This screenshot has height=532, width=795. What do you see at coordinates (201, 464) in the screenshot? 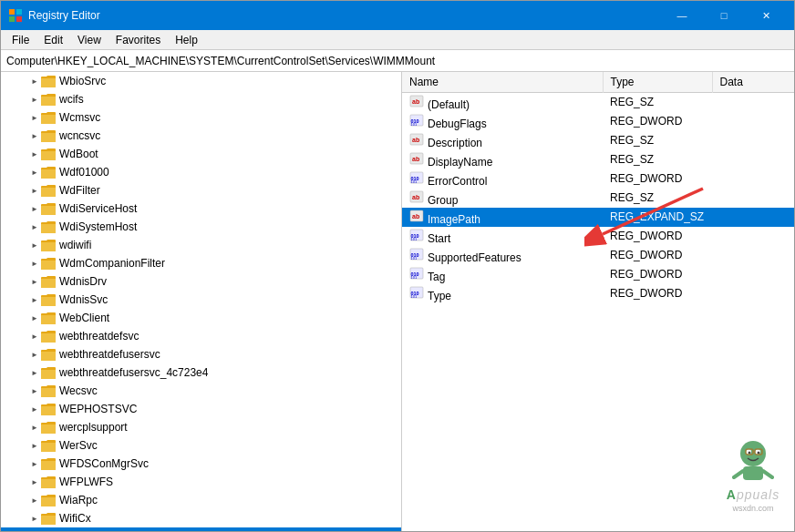
I see `tree-item: ► WFDSConMgrSvc` at bounding box center [201, 464].